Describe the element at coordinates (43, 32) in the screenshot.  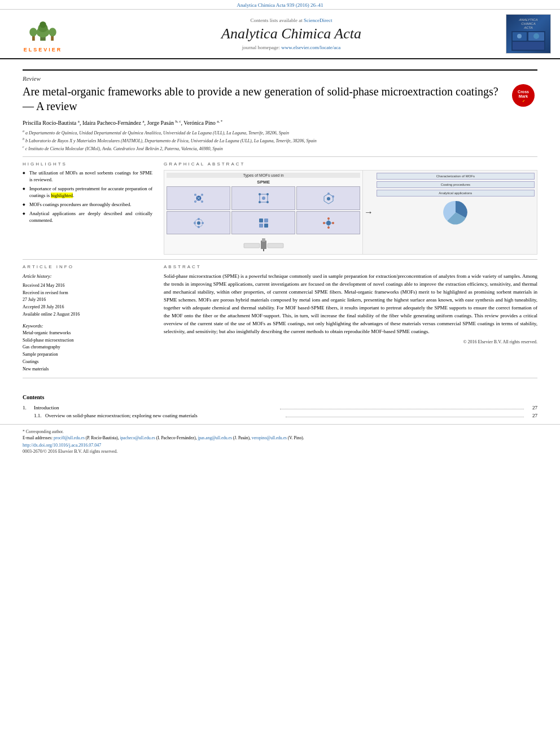
I see `elsevier-logo` at that location.